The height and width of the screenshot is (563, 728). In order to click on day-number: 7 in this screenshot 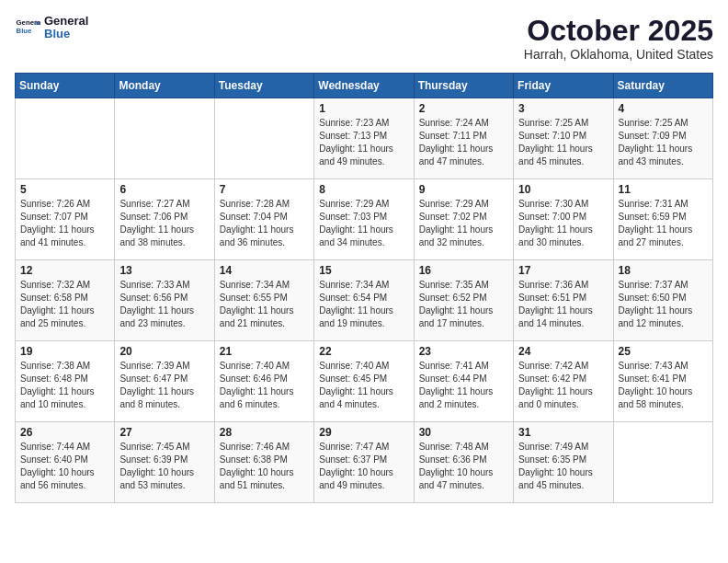, I will do `click(265, 190)`.